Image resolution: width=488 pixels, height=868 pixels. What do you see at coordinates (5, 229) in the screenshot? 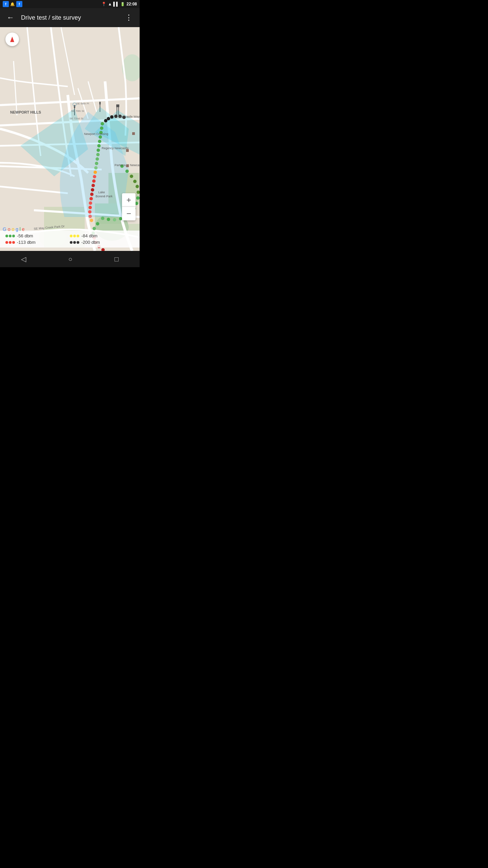
I see `google-g: G` at bounding box center [5, 229].